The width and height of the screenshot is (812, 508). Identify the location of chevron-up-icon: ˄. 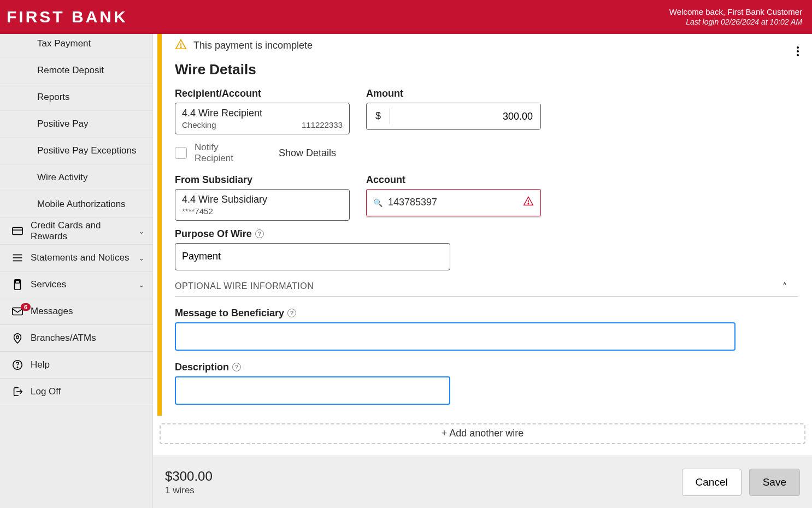
(785, 286).